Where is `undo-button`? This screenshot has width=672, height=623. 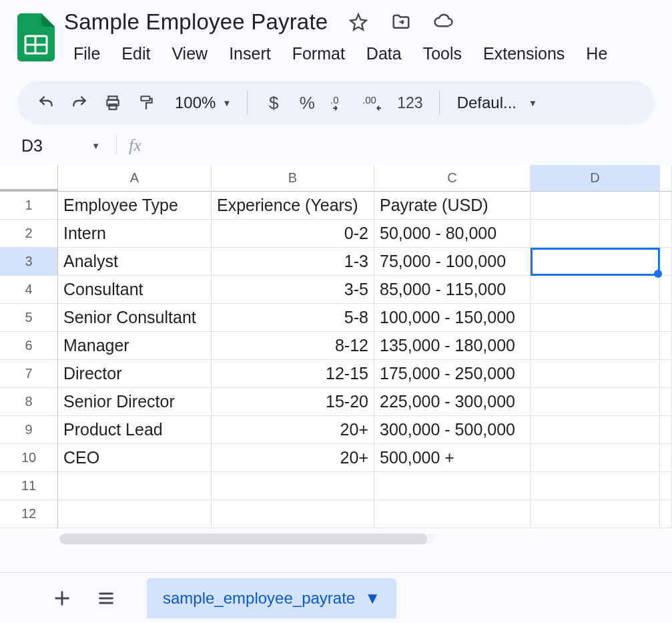 undo-button is located at coordinates (46, 103).